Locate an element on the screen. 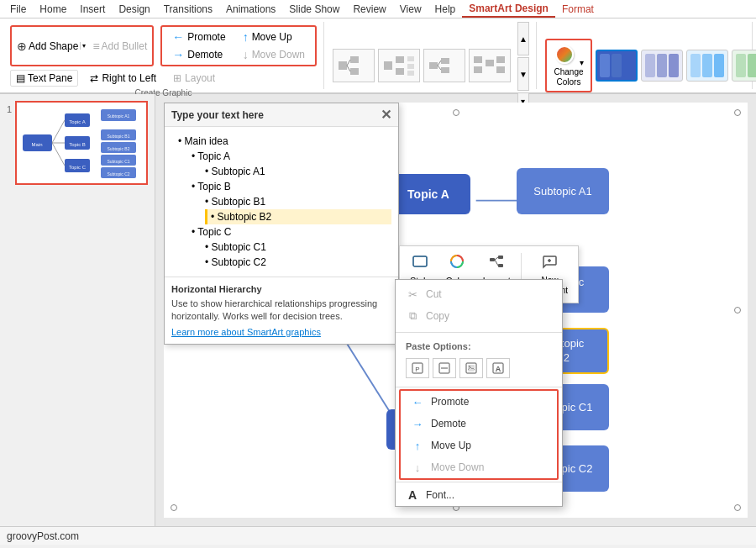 Image resolution: width=756 pixels, height=548 pixels. style-icon is located at coordinates (420, 264).